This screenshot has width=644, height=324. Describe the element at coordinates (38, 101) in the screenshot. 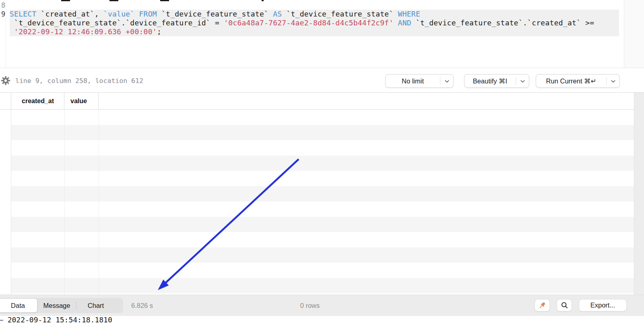

I see `column-header-created-at: created_at` at that location.